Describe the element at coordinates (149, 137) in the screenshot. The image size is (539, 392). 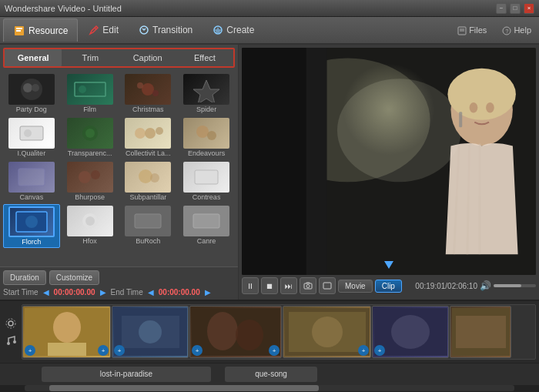
I see `effect-item: Collectivit La...` at that location.